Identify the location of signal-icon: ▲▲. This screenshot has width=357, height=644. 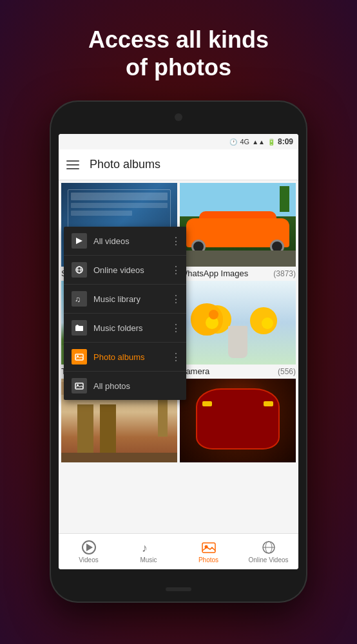
(258, 142).